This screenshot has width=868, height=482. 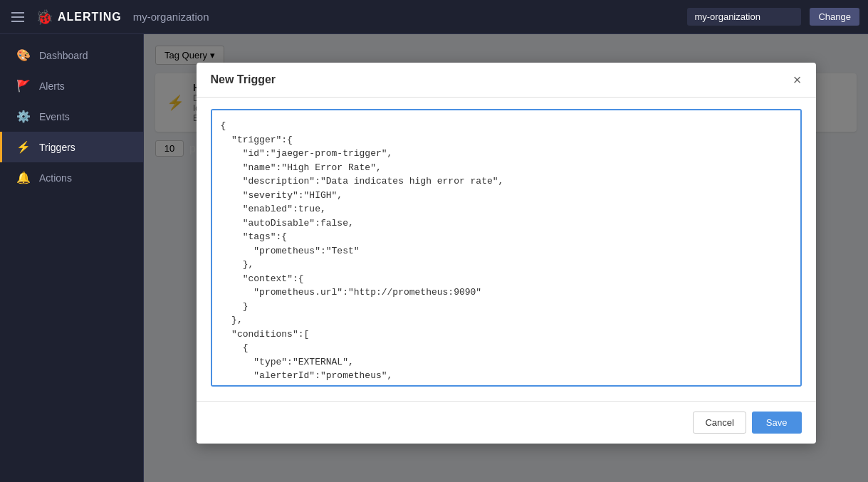 I want to click on sidebar-item-label: Dashboard, so click(x=64, y=56).